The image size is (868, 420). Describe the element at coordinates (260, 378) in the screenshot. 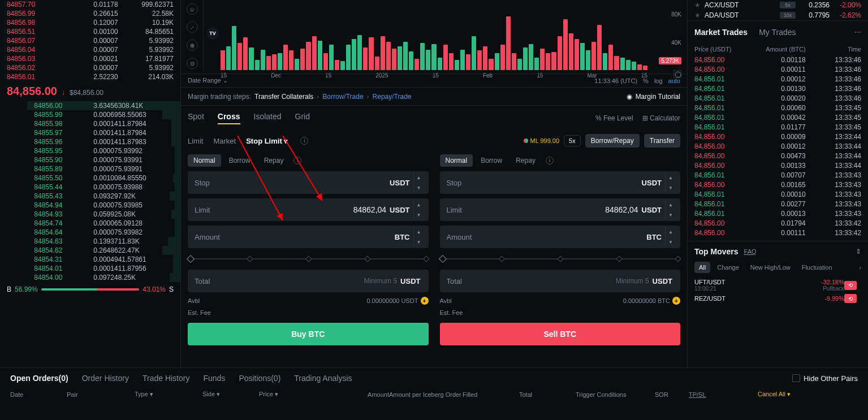

I see `tab-positions: Positions(0)` at that location.